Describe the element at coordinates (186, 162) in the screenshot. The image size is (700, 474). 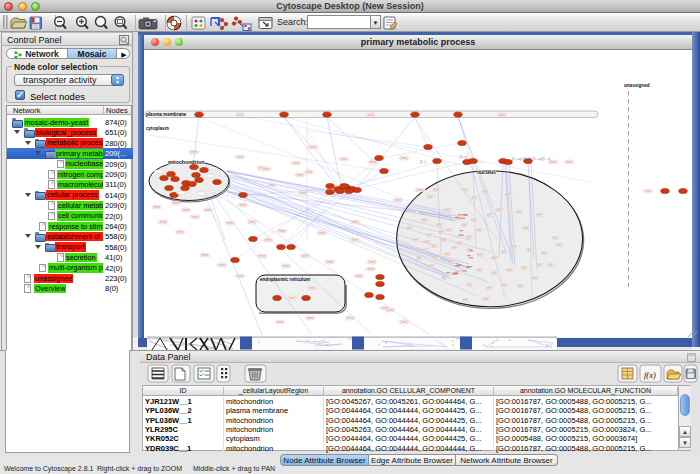
I see `svg-text: mitochondrion` at that location.